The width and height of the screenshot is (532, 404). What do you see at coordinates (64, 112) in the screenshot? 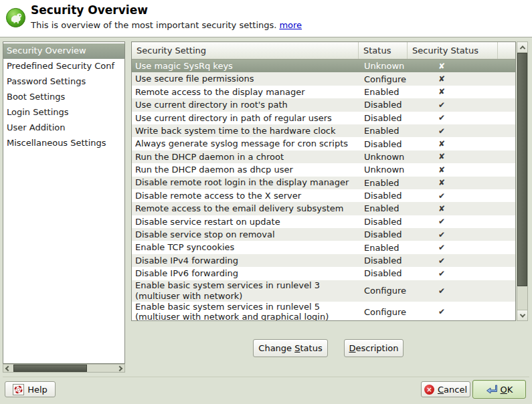
I see `sidebar-item: Login Settings` at bounding box center [64, 112].